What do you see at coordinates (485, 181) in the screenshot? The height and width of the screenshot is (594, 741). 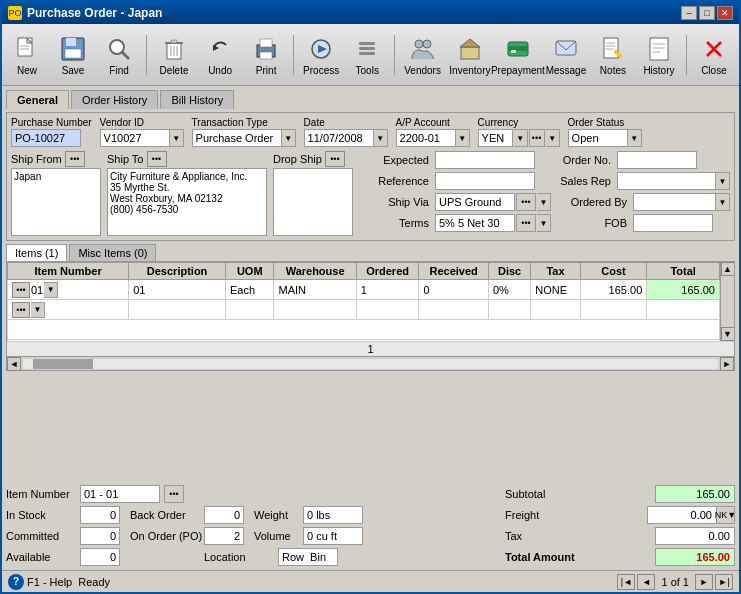 I see `reference-input` at bounding box center [485, 181].